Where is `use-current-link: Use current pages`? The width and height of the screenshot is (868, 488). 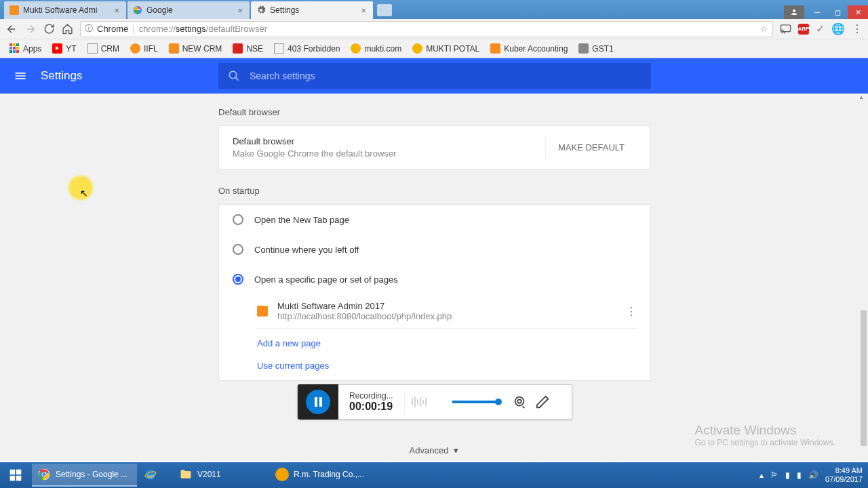
use-current-link: Use current pages is located at coordinates (454, 369).